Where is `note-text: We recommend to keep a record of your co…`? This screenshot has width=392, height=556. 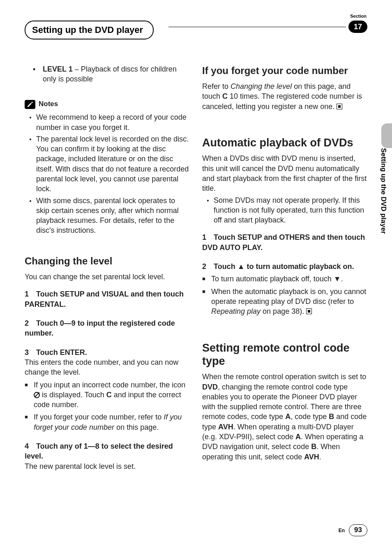
note-text: We recommend to keep a record of your co… is located at coordinates (113, 123).